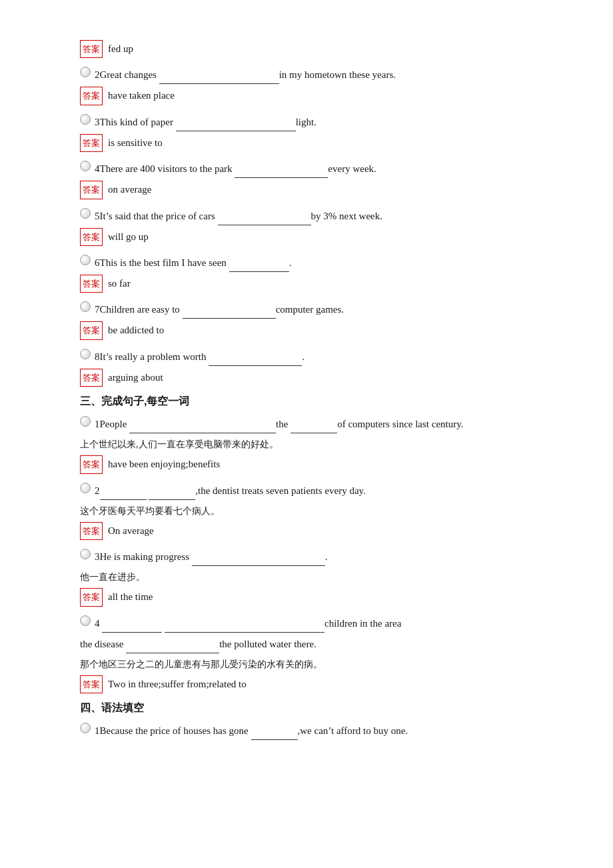 Image resolution: width=613 pixels, height=868 pixels. Describe the element at coordinates (306, 263) in the screenshot. I see `question-line-6: 6This is the best film I have seen .` at that location.